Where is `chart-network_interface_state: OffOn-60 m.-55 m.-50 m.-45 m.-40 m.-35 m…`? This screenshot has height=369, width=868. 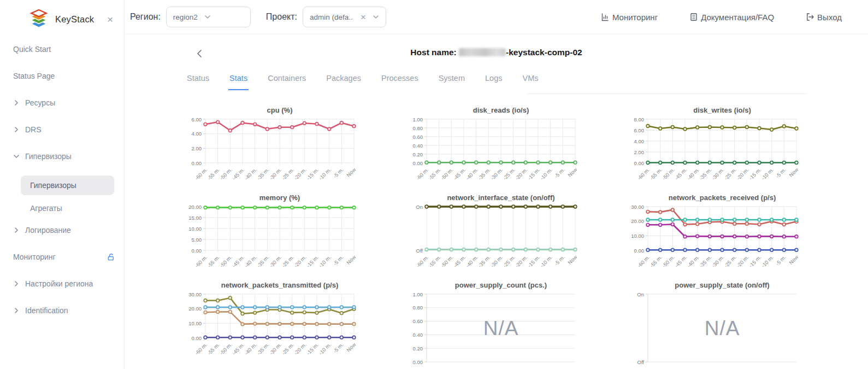
chart-network_interface_state: OffOn-60 m.-55 m.-50 m.-45 m.-40 m.-35 m… is located at coordinates (497, 236).